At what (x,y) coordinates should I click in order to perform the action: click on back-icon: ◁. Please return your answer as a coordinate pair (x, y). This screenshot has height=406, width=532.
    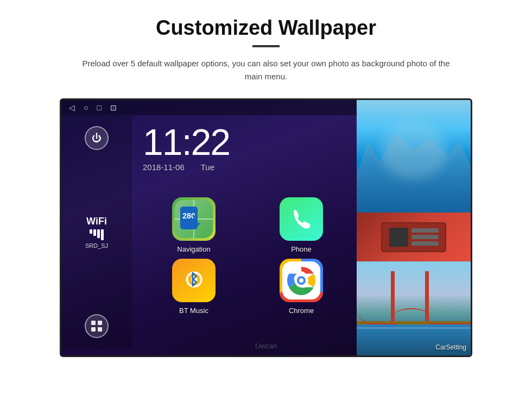
    Looking at the image, I should click on (72, 108).